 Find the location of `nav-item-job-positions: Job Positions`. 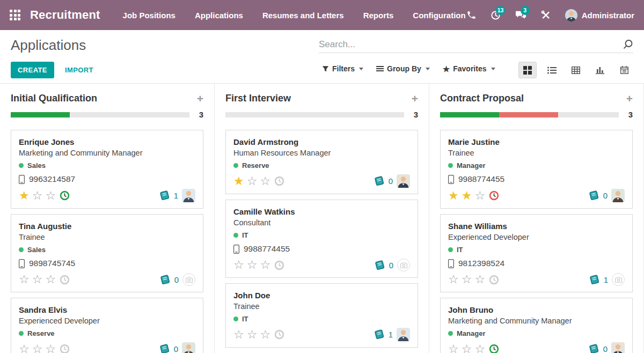

nav-item-job-positions: Job Positions is located at coordinates (149, 15).